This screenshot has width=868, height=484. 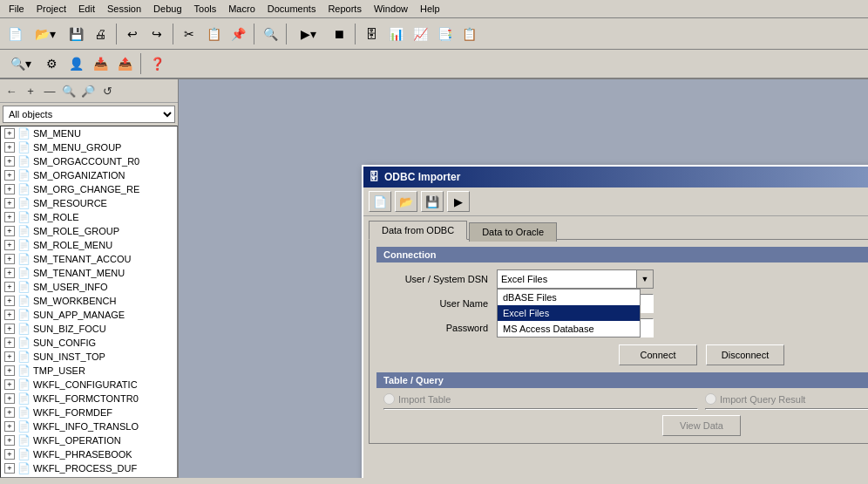 I want to click on db-tool2: 📊, so click(x=396, y=34).